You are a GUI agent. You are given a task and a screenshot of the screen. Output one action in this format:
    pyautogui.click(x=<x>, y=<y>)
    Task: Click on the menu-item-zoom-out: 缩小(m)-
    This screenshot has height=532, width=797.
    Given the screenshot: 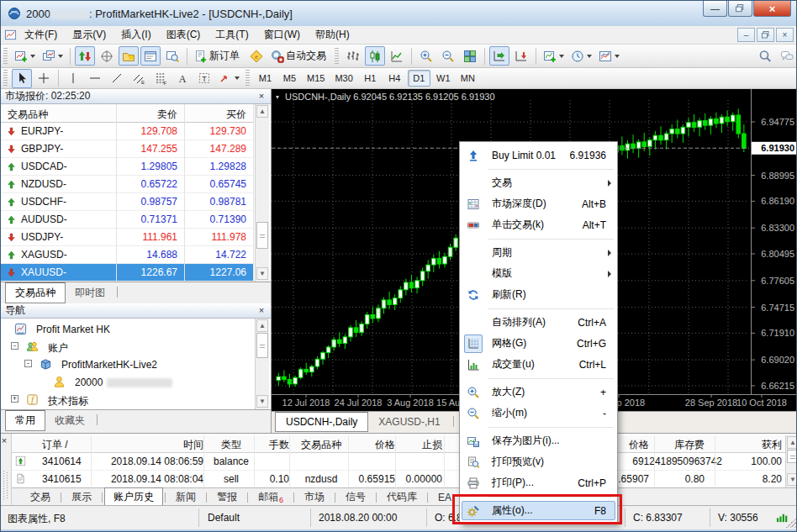 What is the action you would take?
    pyautogui.click(x=538, y=413)
    